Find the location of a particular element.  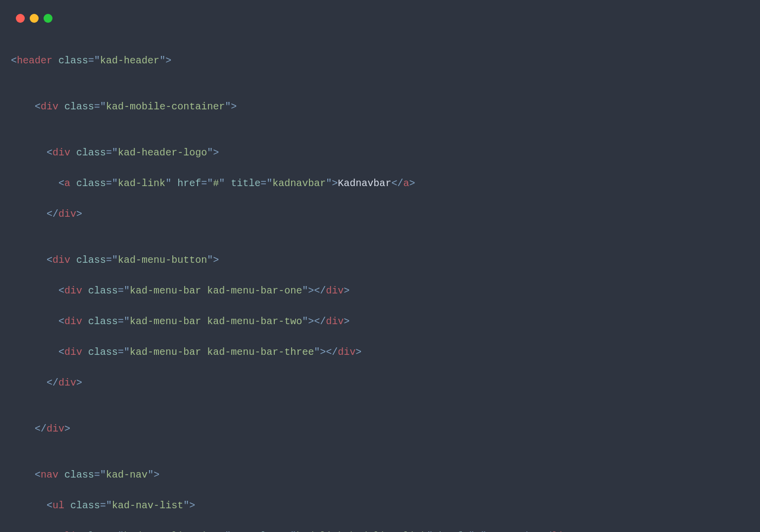

window-titlebar is located at coordinates (380, 13).